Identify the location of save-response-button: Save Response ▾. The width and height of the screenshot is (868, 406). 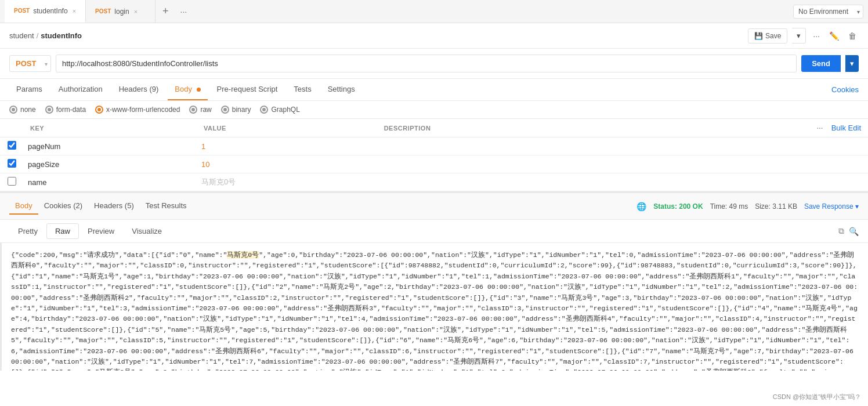
(831, 206).